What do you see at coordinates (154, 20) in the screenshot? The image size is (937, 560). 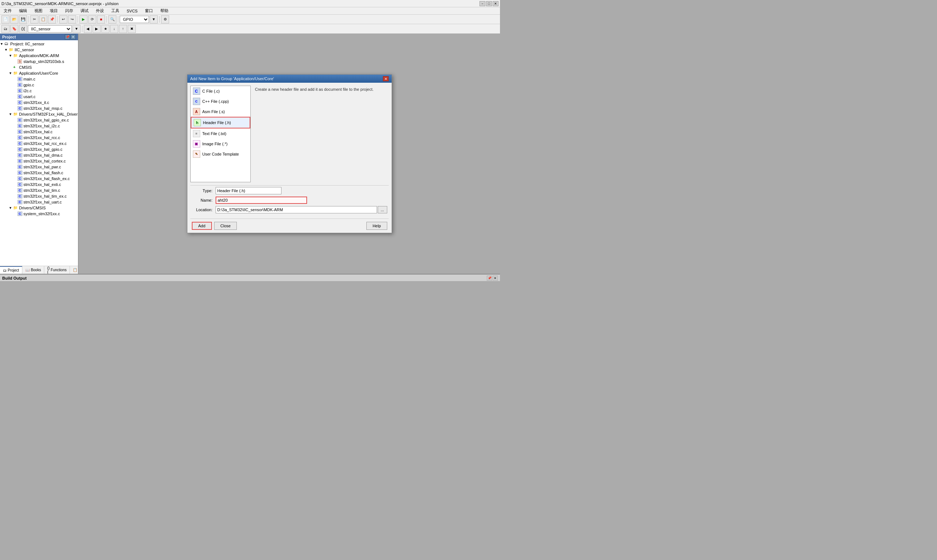 I see `target-options-button: ▼` at bounding box center [154, 20].